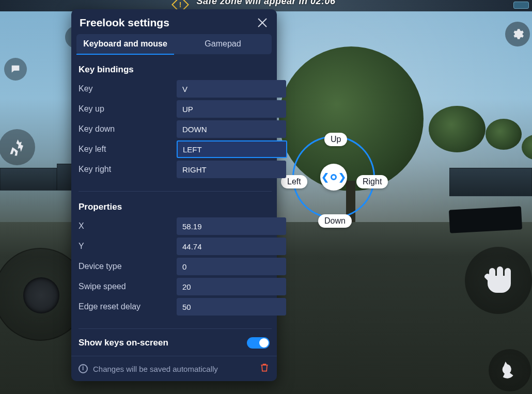 This screenshot has width=532, height=394. I want to click on input-key-right, so click(231, 169).